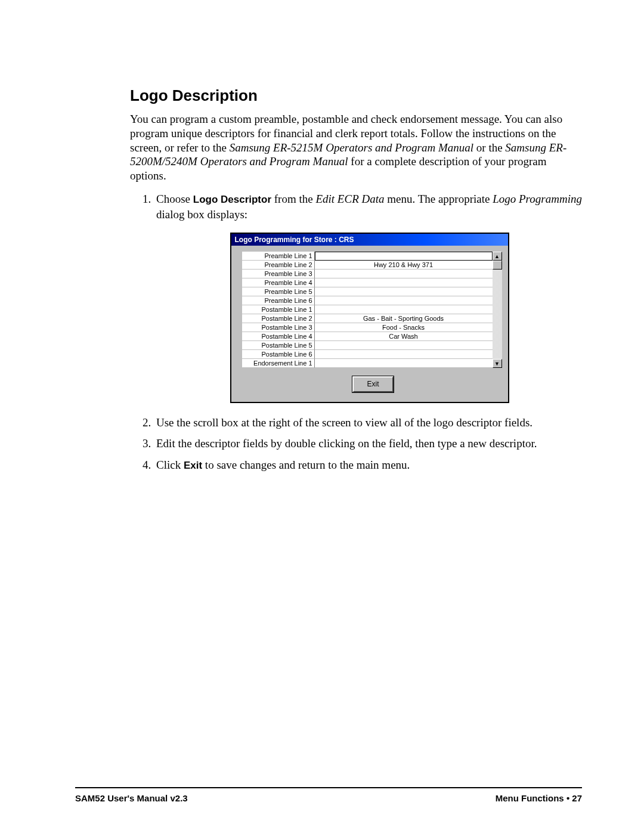 This screenshot has height=833, width=644. Describe the element at coordinates (367, 328) in the screenshot. I see `table-row: Postamble Line 3 Food - Snacks` at that location.